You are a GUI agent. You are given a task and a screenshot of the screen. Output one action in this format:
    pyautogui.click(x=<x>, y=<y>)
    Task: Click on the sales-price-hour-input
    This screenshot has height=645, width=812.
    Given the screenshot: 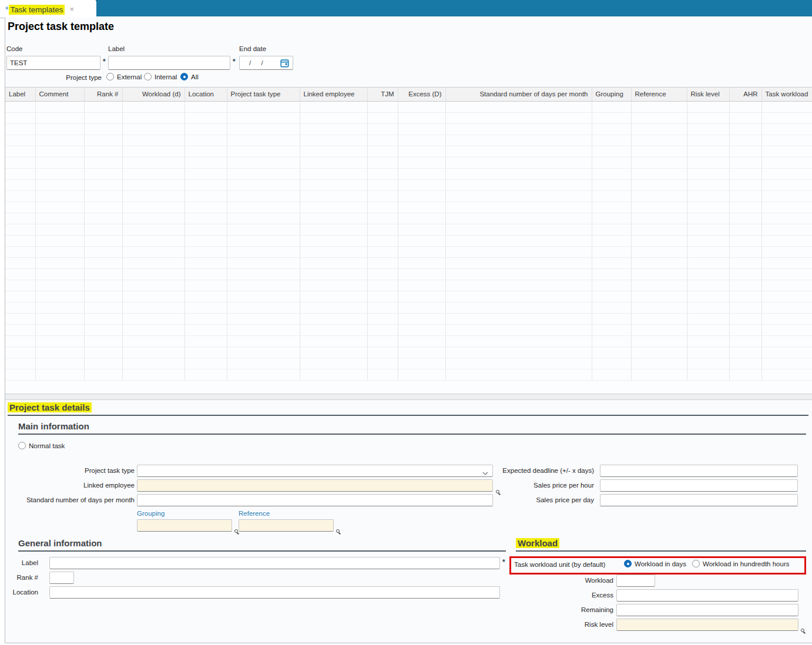 What is the action you would take?
    pyautogui.click(x=699, y=485)
    